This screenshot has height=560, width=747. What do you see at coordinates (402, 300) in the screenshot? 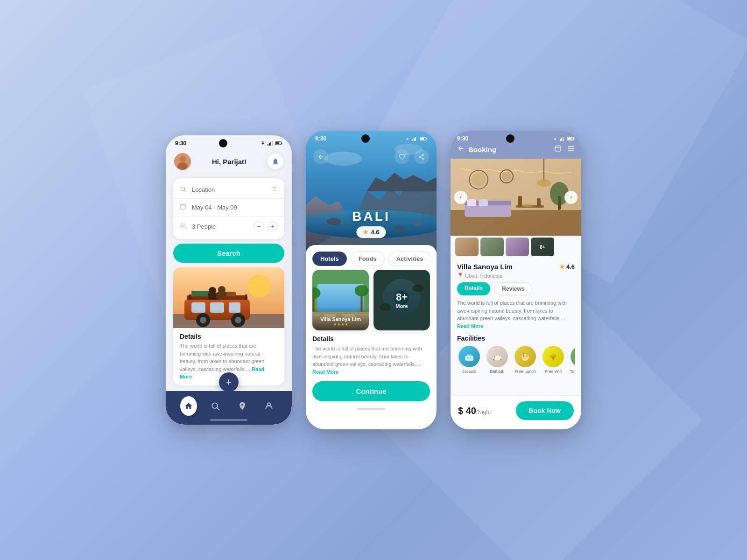
I see `more-overlay: 8+ More` at bounding box center [402, 300].